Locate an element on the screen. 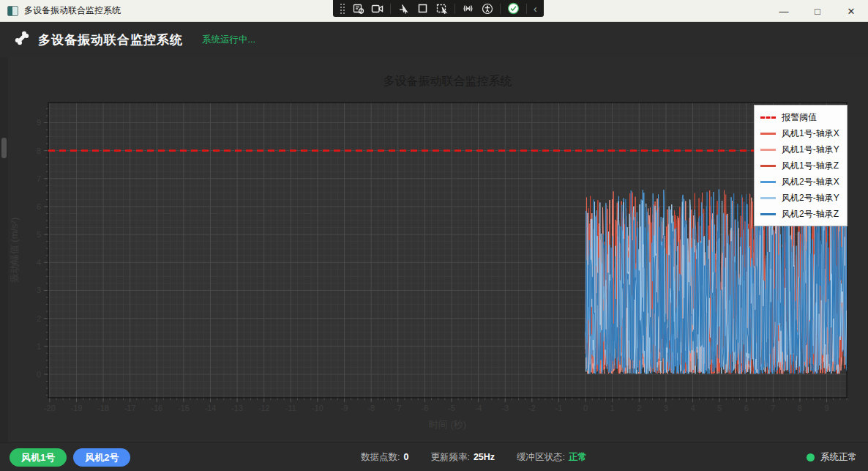 This screenshot has height=471, width=868. stop-capture-icon is located at coordinates (423, 9).